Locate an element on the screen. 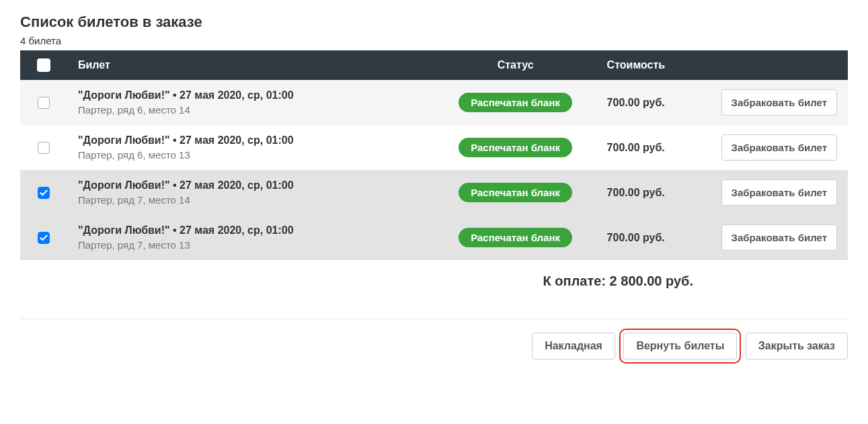 The width and height of the screenshot is (868, 424). ticket-count: 4 билета is located at coordinates (434, 40).